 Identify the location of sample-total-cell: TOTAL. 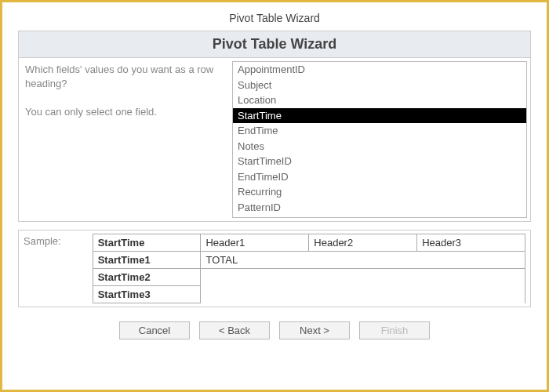
(363, 260).